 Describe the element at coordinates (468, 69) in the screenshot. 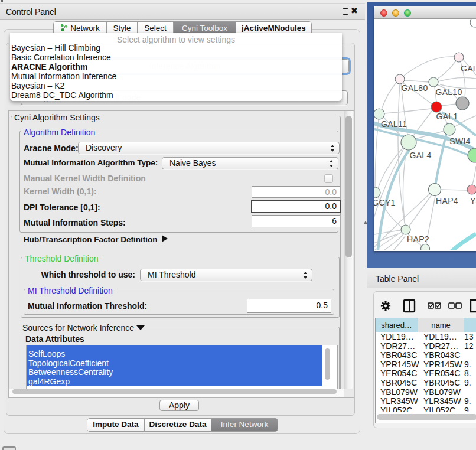

I see `svg-text: GAL2` at that location.